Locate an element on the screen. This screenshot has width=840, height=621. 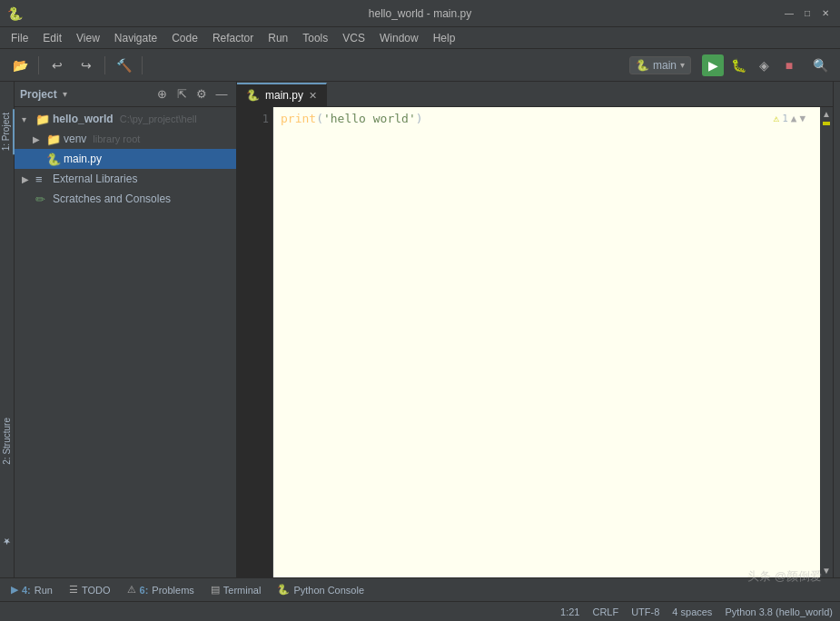
project-side-tab: 1: Project is located at coordinates (7, 132).